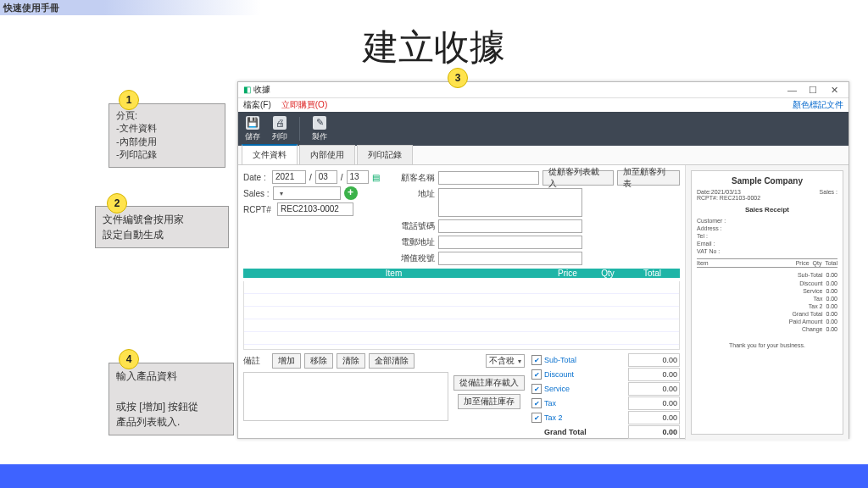 This screenshot has width=868, height=488. I want to click on totals-panel: ✔Sub-Total0.00 ✔Discount0.00 ✔Service0.0…, so click(605, 396).